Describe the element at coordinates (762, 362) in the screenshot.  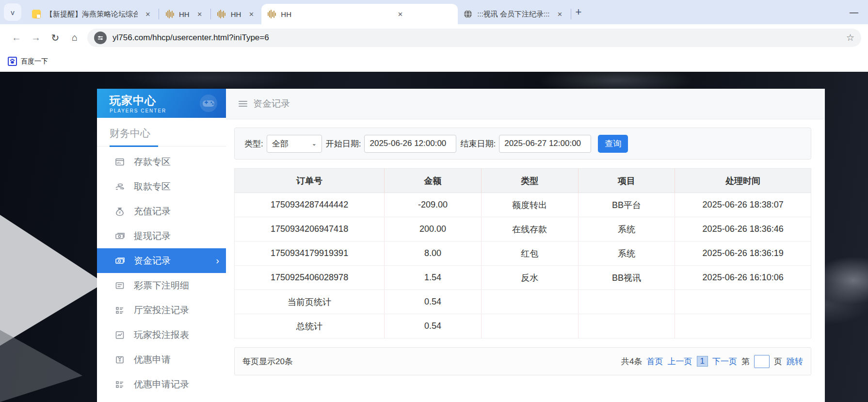
I see `jump-page-input` at that location.